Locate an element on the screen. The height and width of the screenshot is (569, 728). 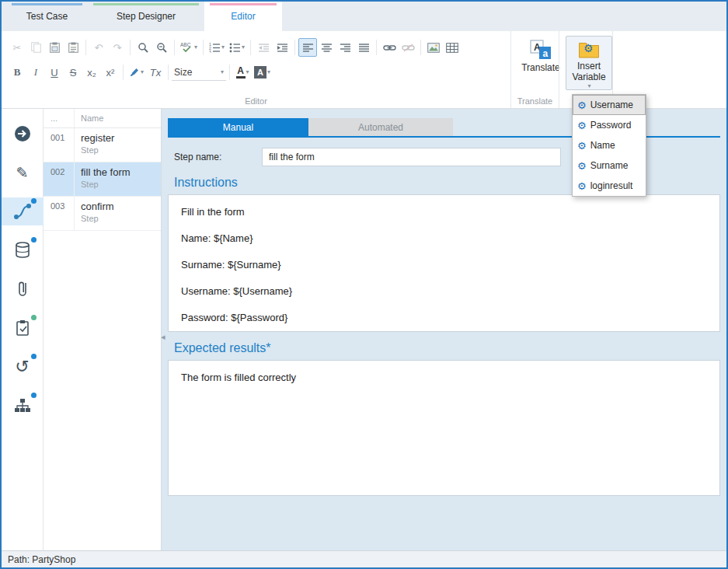
align-justify-icon is located at coordinates (364, 48).